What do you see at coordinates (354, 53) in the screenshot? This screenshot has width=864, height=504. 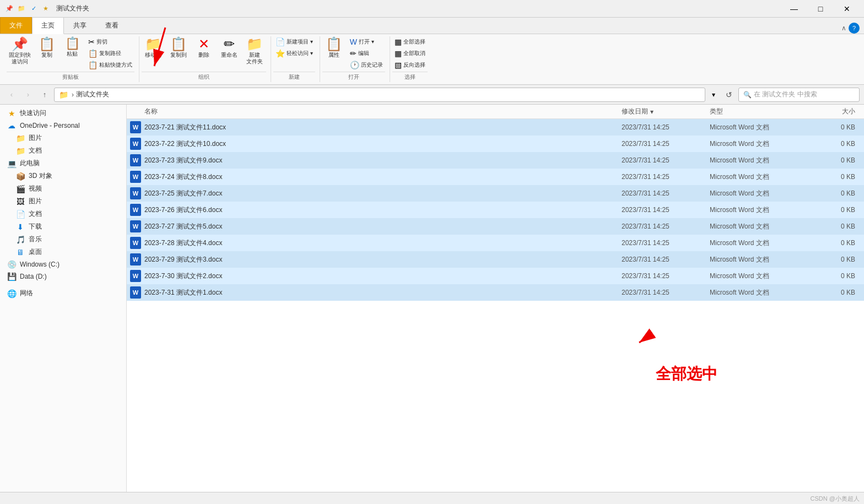 I see `open-content: 📋 属性 W 打开 ▾ ✏ 编辑 🕐 历史记录` at bounding box center [354, 53].